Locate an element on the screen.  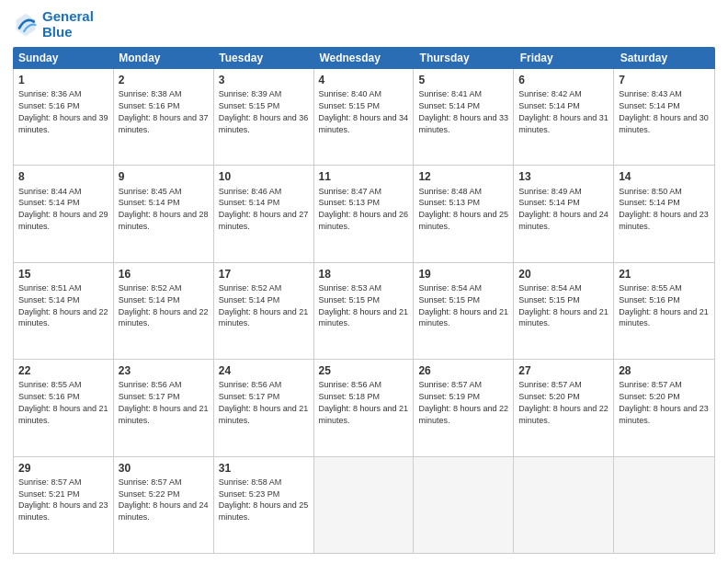
day-info: Sunrise: 8:50 AM Sunset: 5:14 PM Dayligh… is located at coordinates (664, 209).